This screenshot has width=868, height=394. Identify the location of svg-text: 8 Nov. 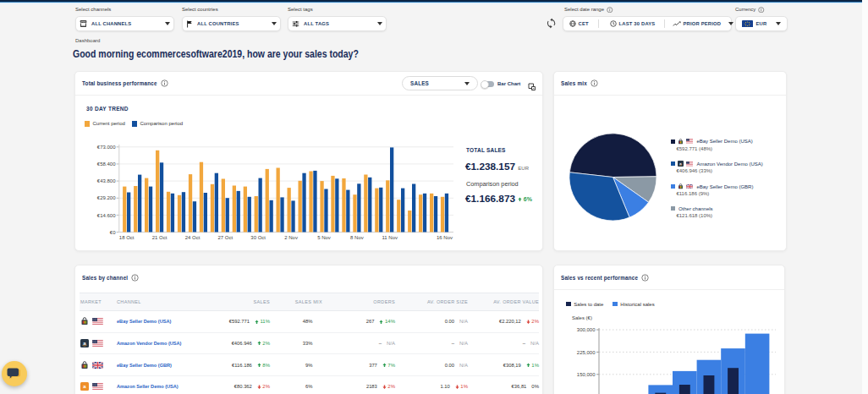
(357, 238).